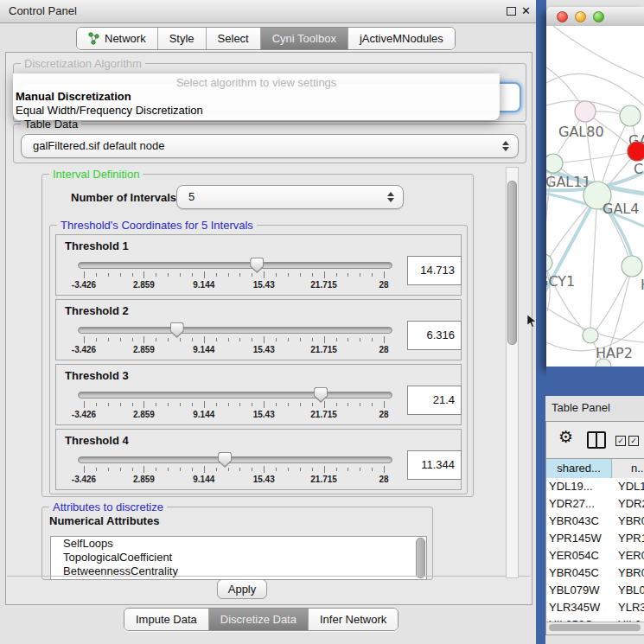 The height and width of the screenshot is (644, 644). What do you see at coordinates (595, 573) in the screenshot?
I see `table-row: YBR045CYBR0` at bounding box center [595, 573].